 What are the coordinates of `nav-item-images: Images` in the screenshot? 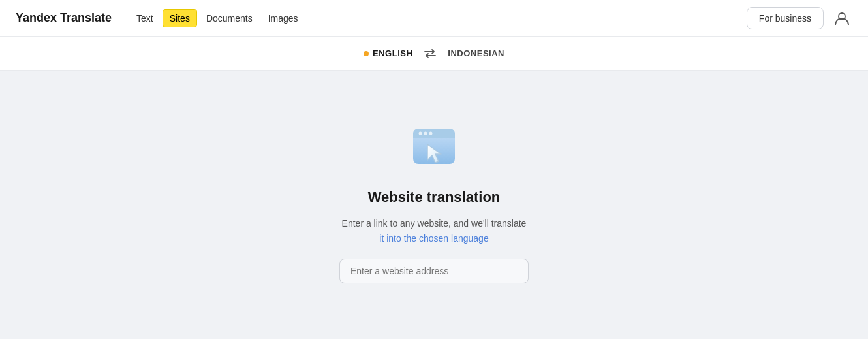 It's located at (283, 18).